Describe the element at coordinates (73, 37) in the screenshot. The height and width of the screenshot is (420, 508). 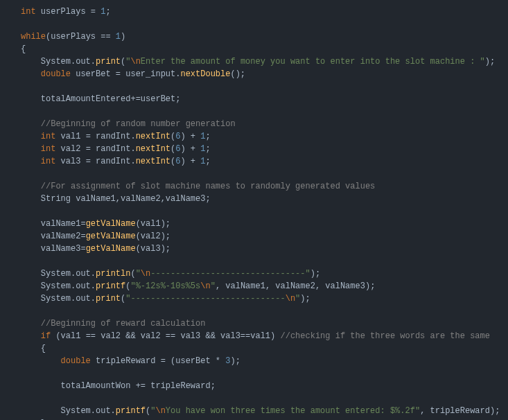
I see `code-line: while(userPlays == 1)` at that location.